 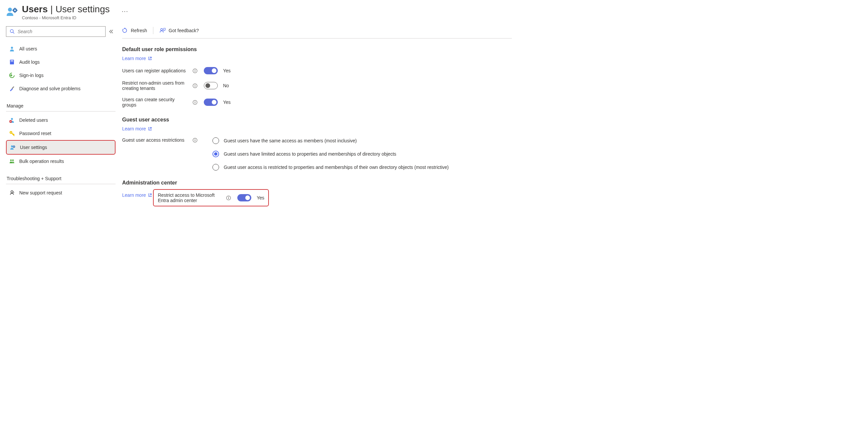 I want to click on sidebar-item-all-users: All users, so click(x=61, y=49).